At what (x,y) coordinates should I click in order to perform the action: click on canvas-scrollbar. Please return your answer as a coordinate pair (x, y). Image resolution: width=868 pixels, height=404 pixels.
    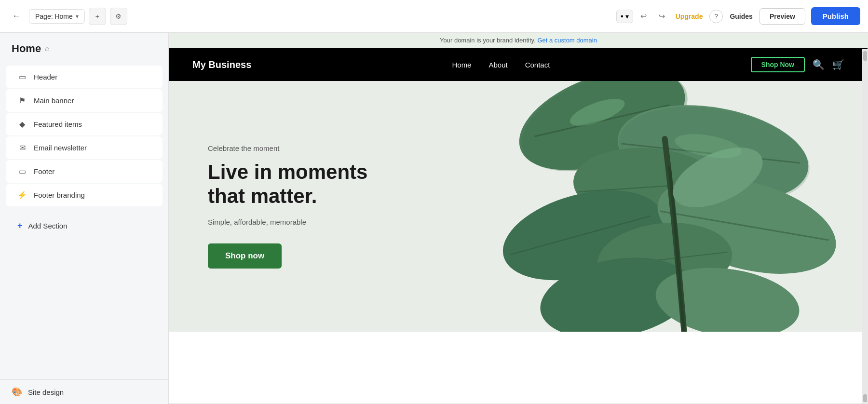
    Looking at the image, I should click on (865, 227).